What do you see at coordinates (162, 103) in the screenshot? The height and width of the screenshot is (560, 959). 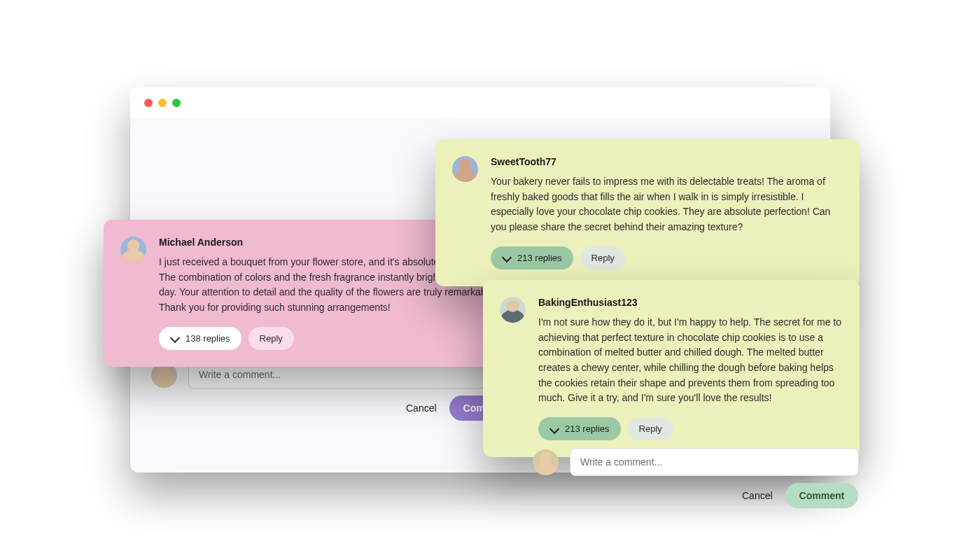 I see `window-minimize-dot` at bounding box center [162, 103].